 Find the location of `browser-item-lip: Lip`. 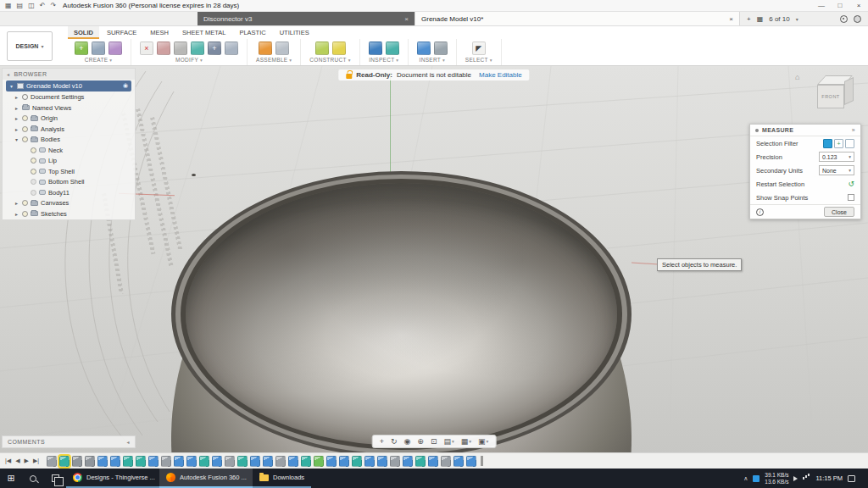

browser-item-lip: Lip is located at coordinates (69, 161).